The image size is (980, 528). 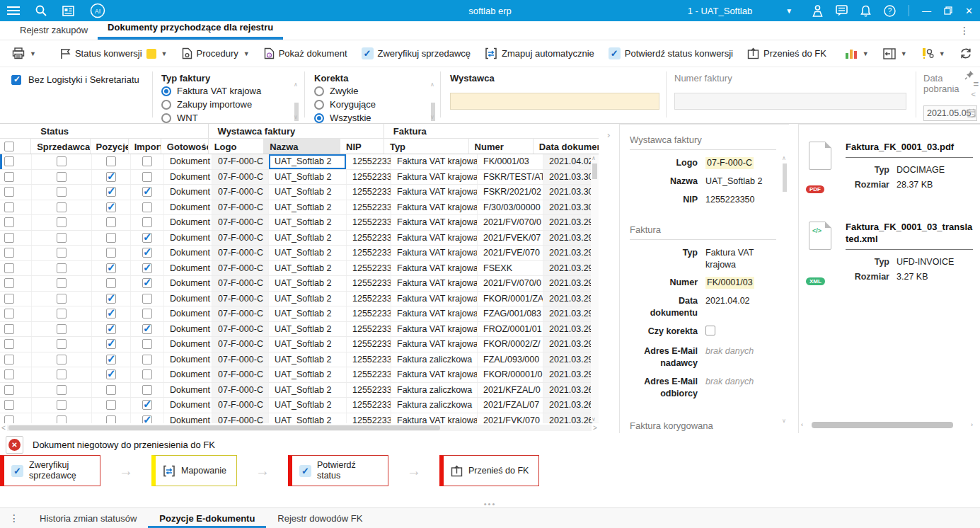 What do you see at coordinates (933, 54) in the screenshot?
I see `tools-button: ▼` at bounding box center [933, 54].